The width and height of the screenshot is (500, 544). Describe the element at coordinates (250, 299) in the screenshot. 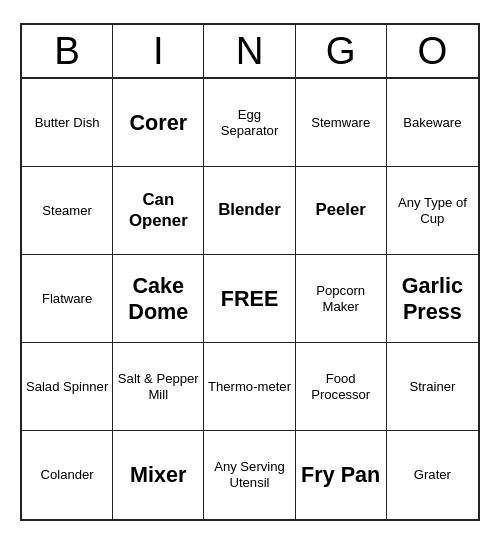

I see `bingo-cell: FREE` at that location.